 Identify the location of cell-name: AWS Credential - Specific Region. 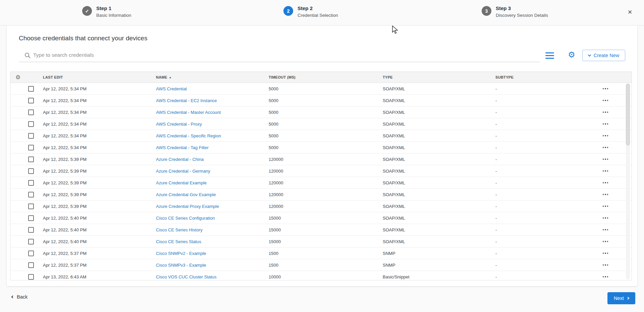
(208, 136).